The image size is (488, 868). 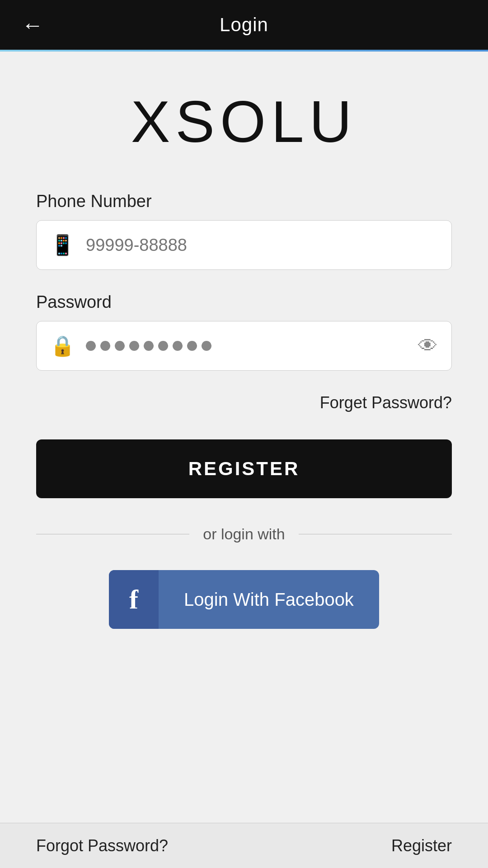 What do you see at coordinates (62, 346) in the screenshot?
I see `lock-icon: 🔒` at bounding box center [62, 346].